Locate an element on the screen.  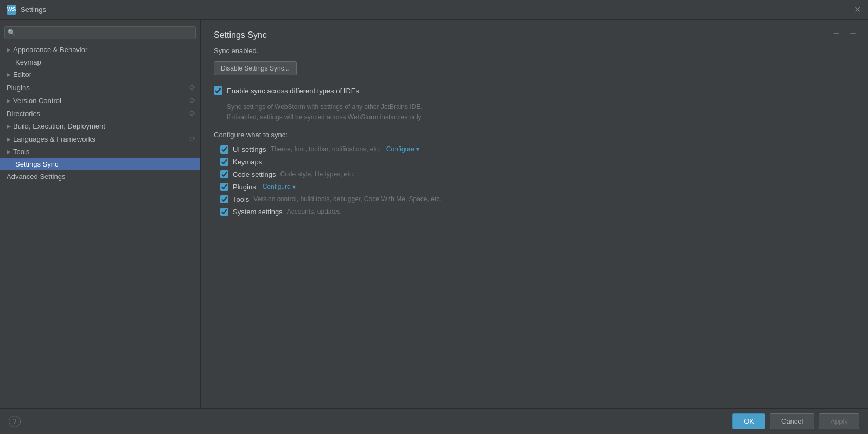
sync-item-tools: Tools Version control, build tools, debu… is located at coordinates (538, 200).